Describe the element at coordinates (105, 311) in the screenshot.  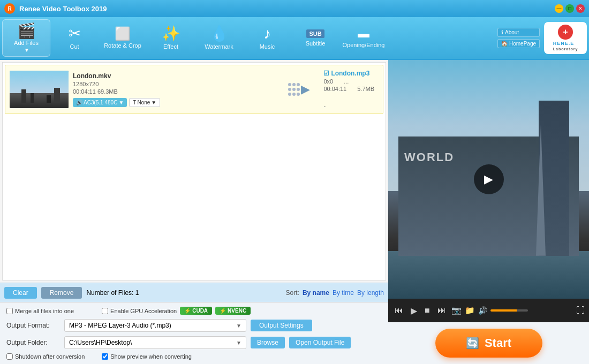
I see `gpu-checkbox` at that location.